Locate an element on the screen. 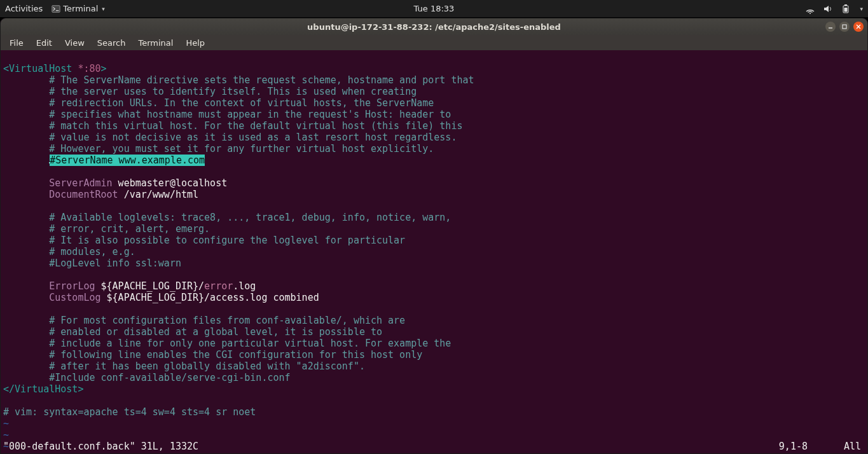  comment-line: # It is also possible to configure the l… is located at coordinates (204, 240).